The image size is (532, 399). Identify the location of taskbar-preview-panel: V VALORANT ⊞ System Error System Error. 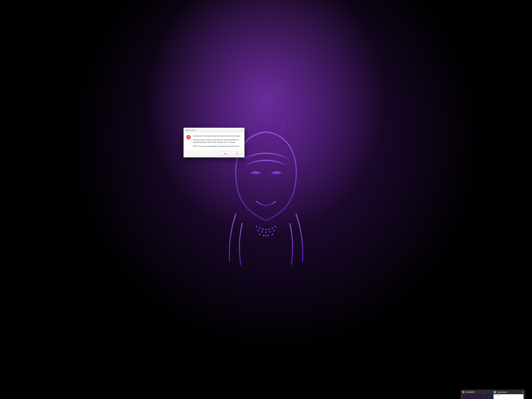
(493, 394).